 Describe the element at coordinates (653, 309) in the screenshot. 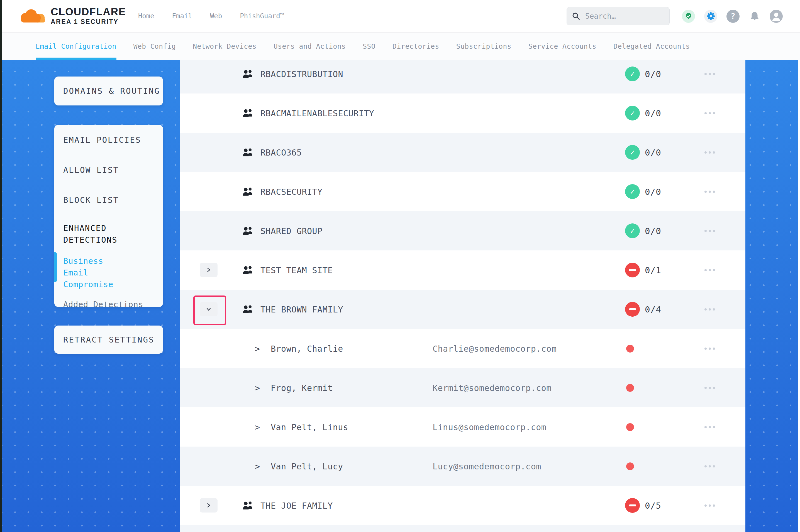

I see `member-count: 0/4` at that location.